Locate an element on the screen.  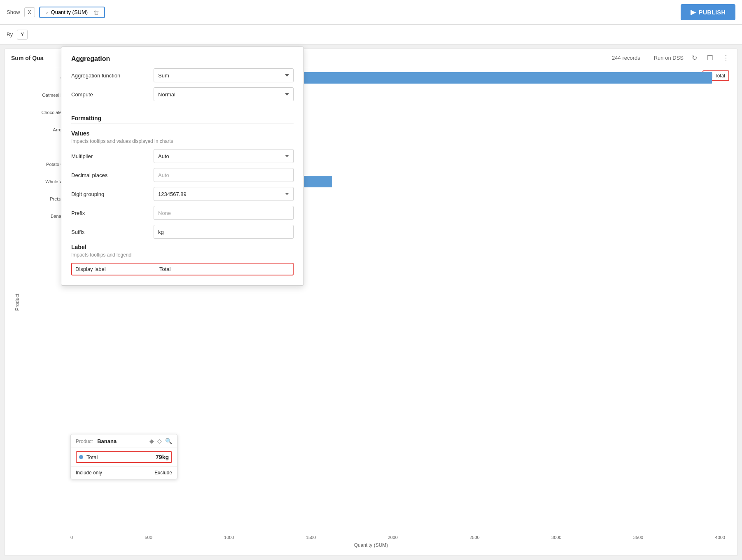
tooltip-metric-row: Total 79kg is located at coordinates (124, 457).